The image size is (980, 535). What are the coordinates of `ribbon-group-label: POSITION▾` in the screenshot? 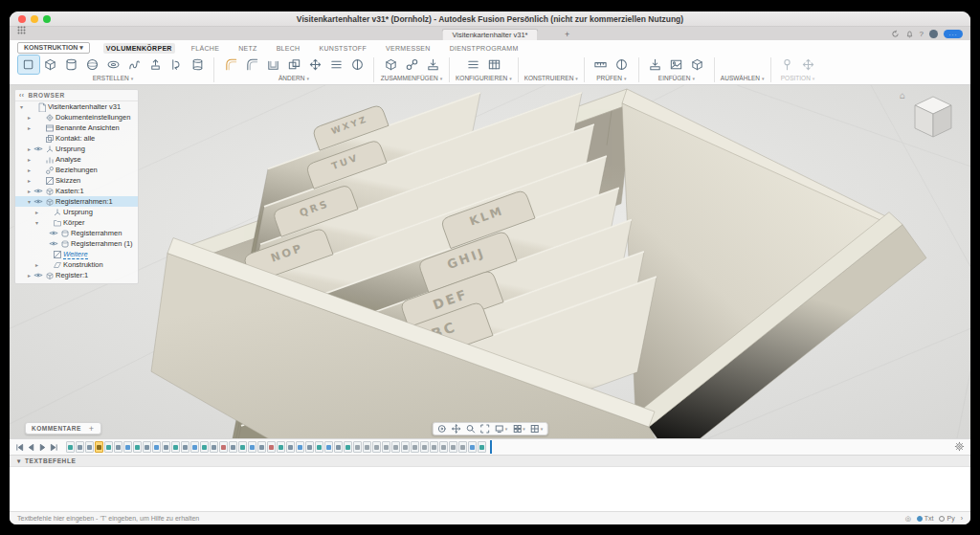 It's located at (798, 78).